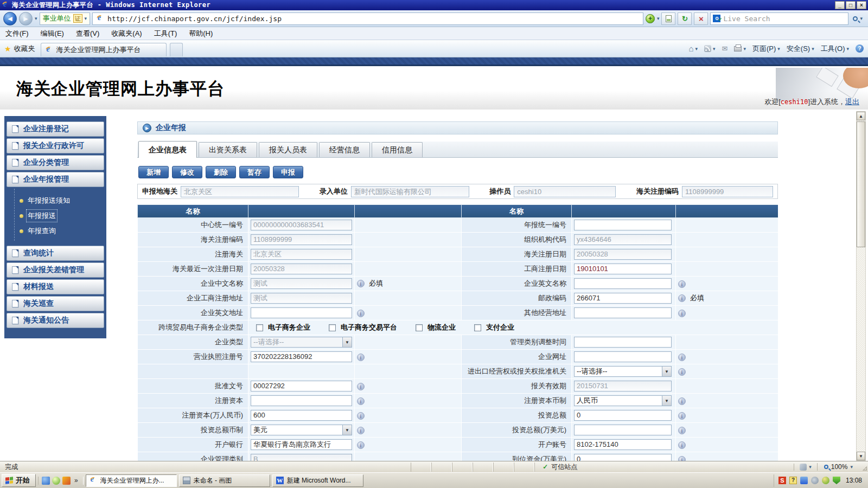  What do you see at coordinates (302, 430) in the screenshot?
I see `field-select: 美元▼` at bounding box center [302, 430].